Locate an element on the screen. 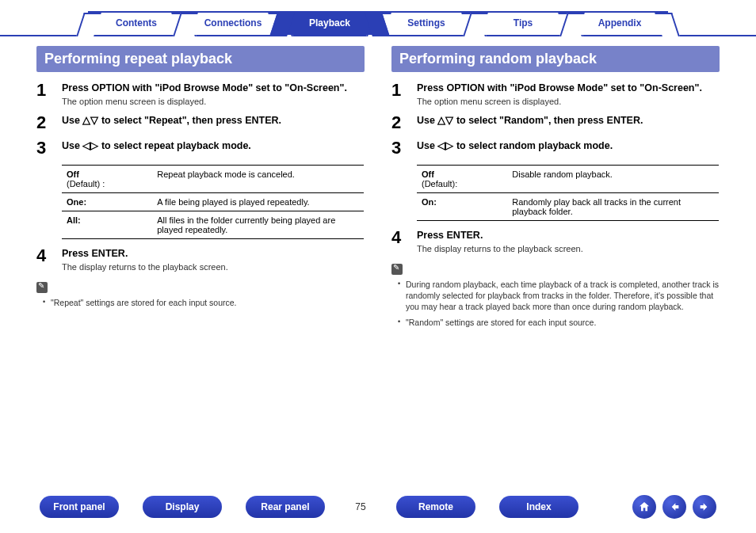 The image size is (756, 533). note-item: "Random" settings are stored for each in… is located at coordinates (559, 322).